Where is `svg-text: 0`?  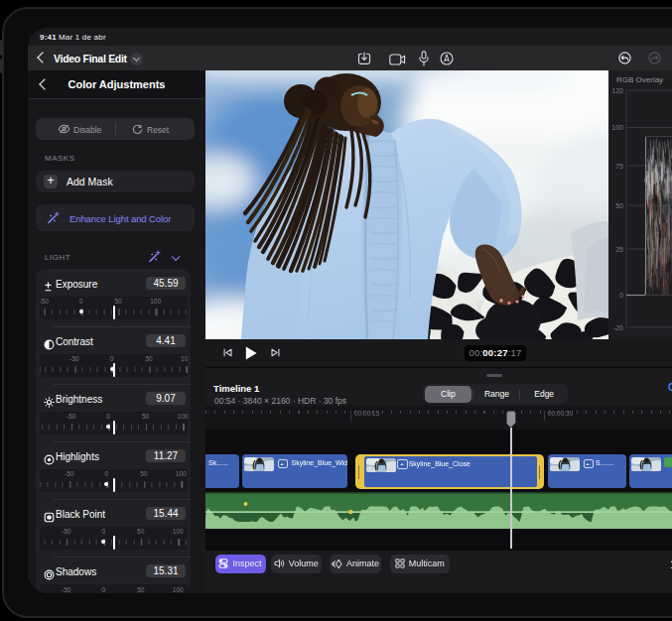
svg-text: 0 is located at coordinates (621, 296).